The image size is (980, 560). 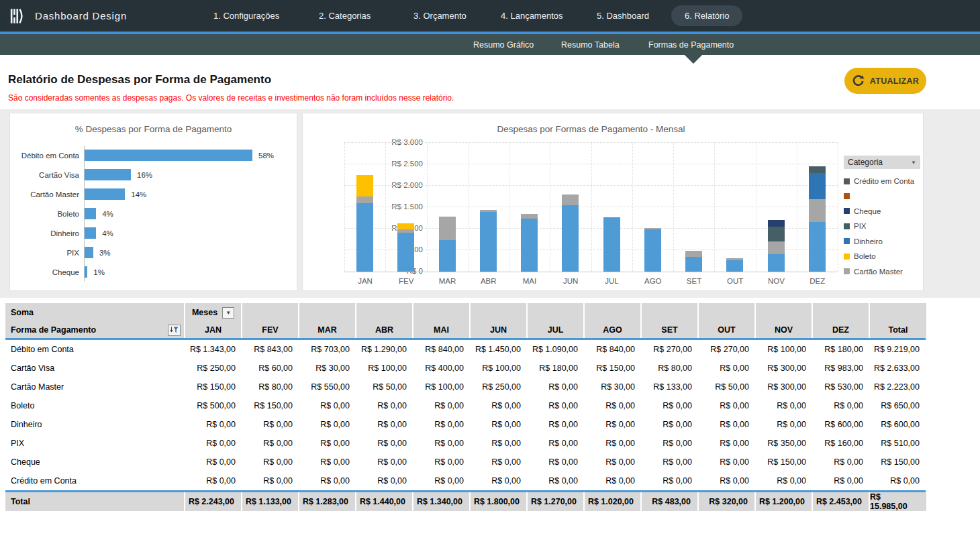 I want to click on topnav-item-3: 3. Orçamento, so click(x=440, y=16).